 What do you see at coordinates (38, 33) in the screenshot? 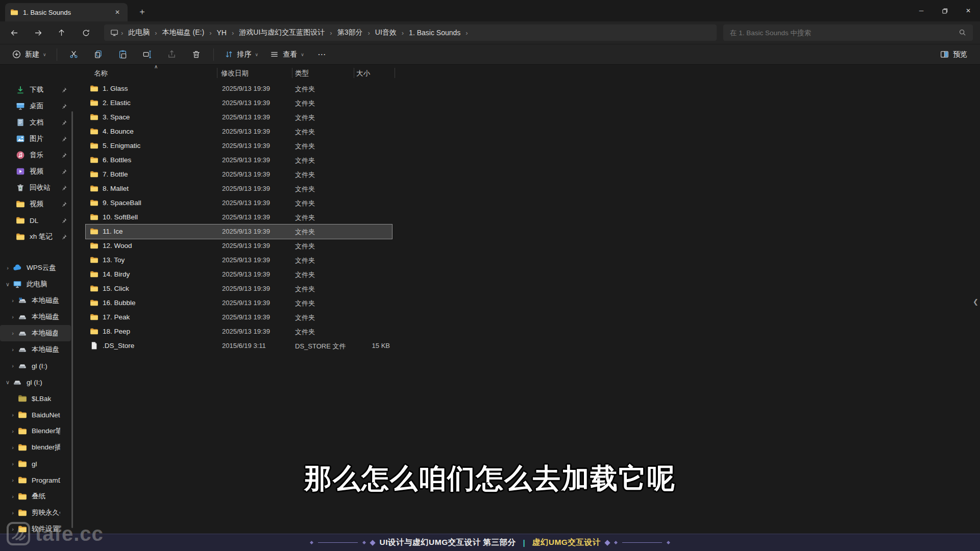
I see `forward-button` at bounding box center [38, 33].